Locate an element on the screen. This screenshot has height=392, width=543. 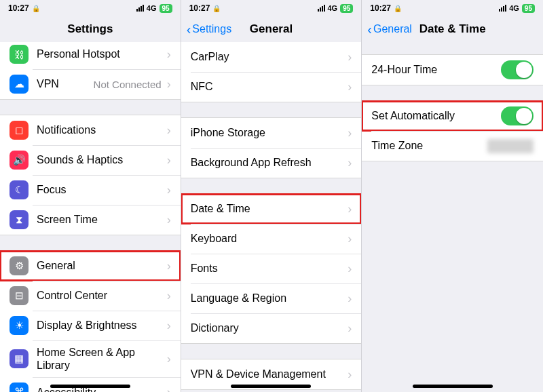
row-personal-hotspot: ⛓Personal Hotspot› is located at coordinates (90, 54).